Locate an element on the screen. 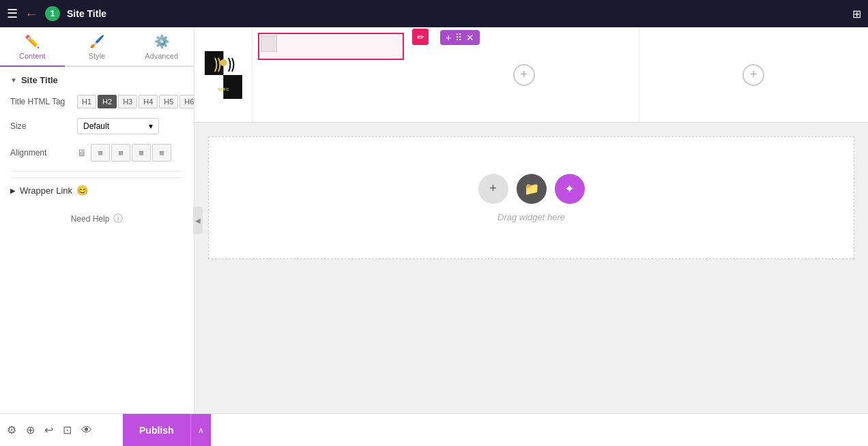 This screenshot has width=868, height=446. title-placeholder-icon is located at coordinates (269, 44).